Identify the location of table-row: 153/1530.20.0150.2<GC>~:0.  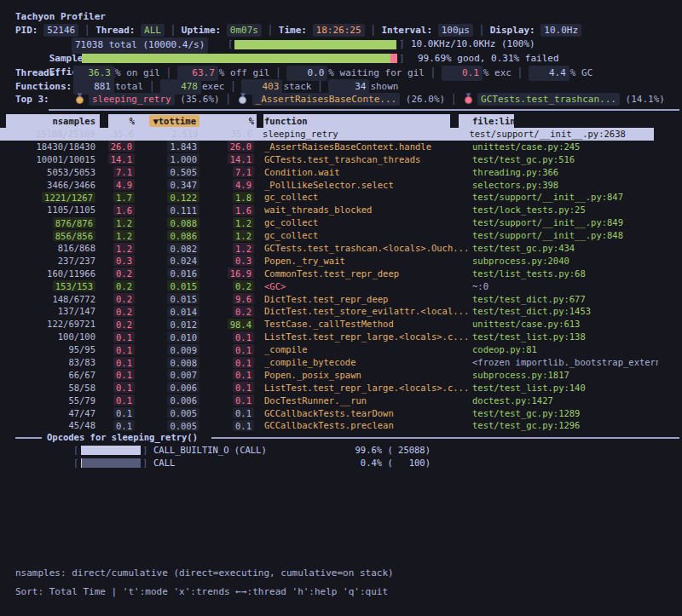
(341, 286).